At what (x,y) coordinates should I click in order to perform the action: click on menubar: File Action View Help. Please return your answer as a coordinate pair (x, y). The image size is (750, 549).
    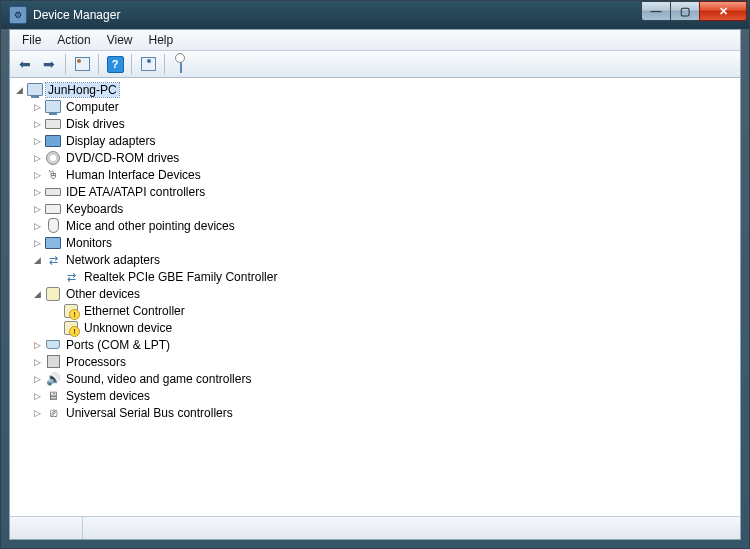
    Looking at the image, I should click on (375, 40).